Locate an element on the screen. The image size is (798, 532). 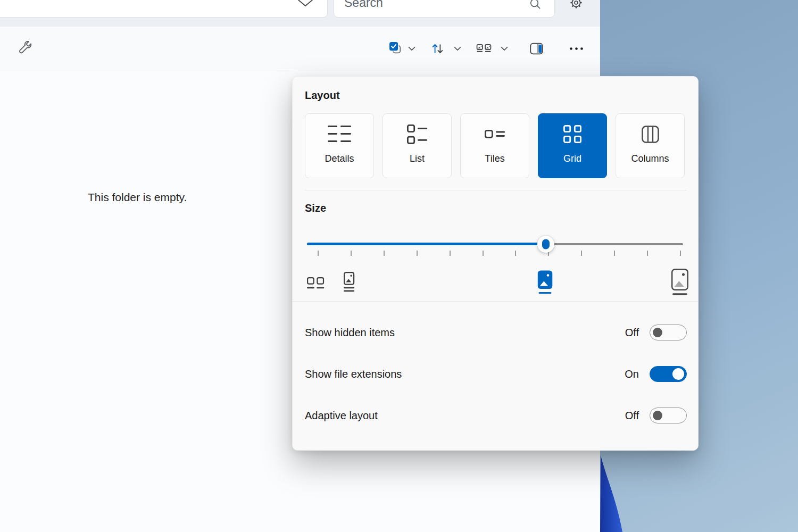
address-bar is located at coordinates (164, 9).